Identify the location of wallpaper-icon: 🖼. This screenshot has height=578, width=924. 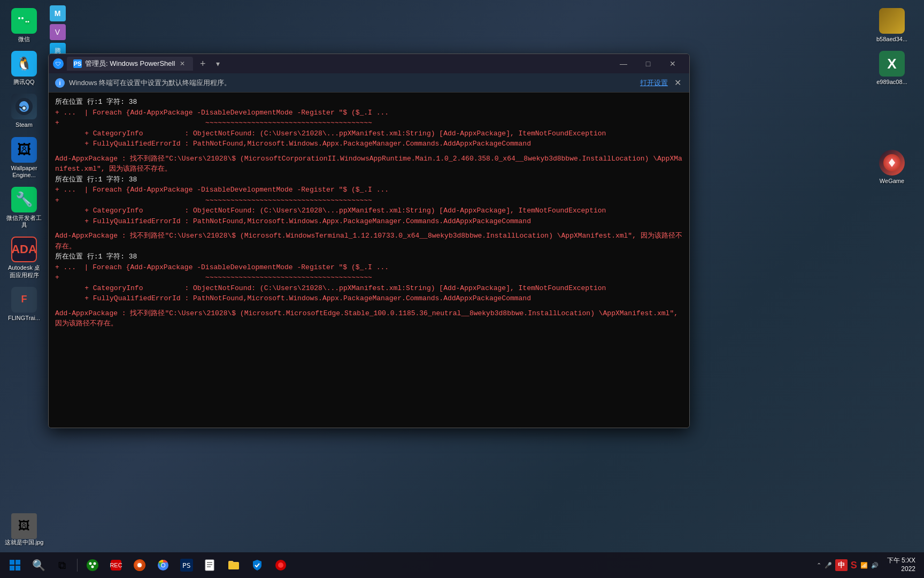
(24, 150).